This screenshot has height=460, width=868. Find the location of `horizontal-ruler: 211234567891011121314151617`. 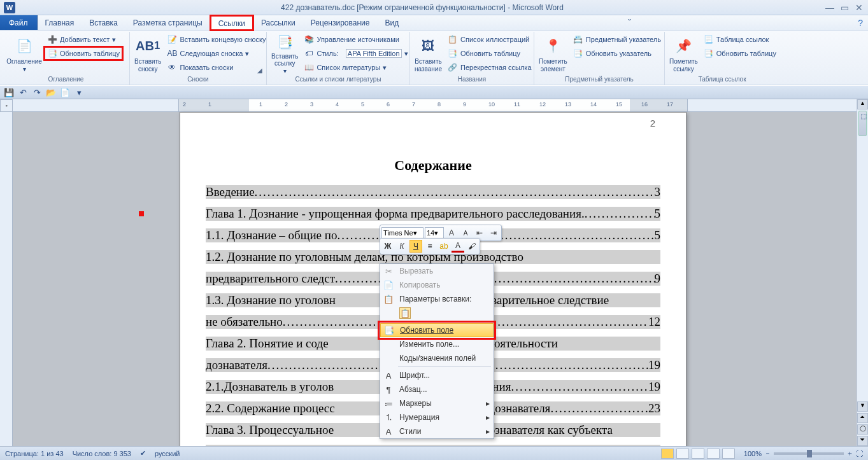

horizontal-ruler: 211234567891011121314151617 is located at coordinates (434, 106).